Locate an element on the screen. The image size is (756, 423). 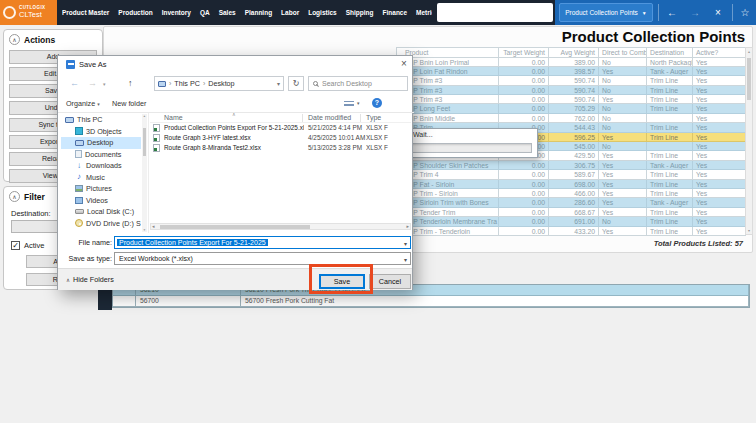
table-row: WIP Trim - Tenderloin0.00433.20YesTrim L… is located at coordinates (571, 232).